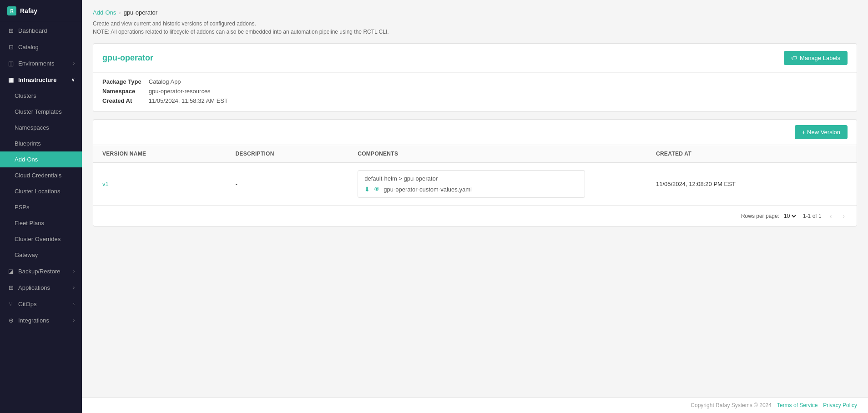 This screenshot has width=868, height=413. Describe the element at coordinates (498, 184) in the screenshot. I see `components-cell: default-helm > gpu-operator ⬇ 👁 gpu-oper…` at that location.